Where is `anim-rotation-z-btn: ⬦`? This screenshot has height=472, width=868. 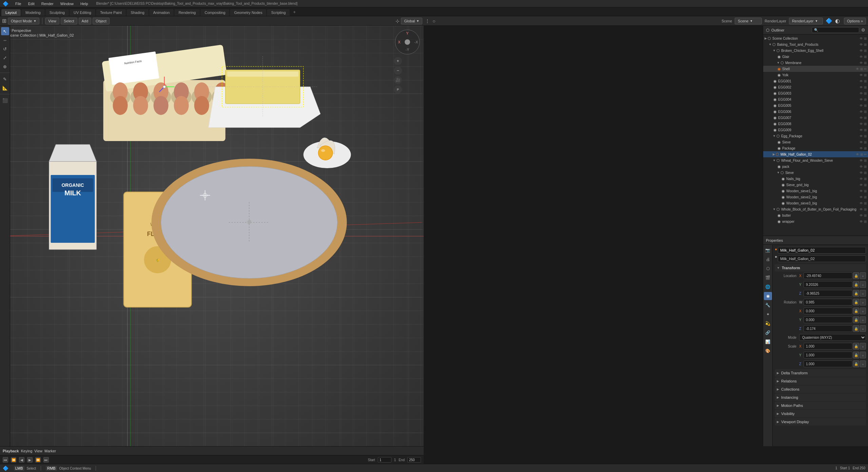
anim-rotation-z-btn: ⬦ is located at coordinates (863, 329).